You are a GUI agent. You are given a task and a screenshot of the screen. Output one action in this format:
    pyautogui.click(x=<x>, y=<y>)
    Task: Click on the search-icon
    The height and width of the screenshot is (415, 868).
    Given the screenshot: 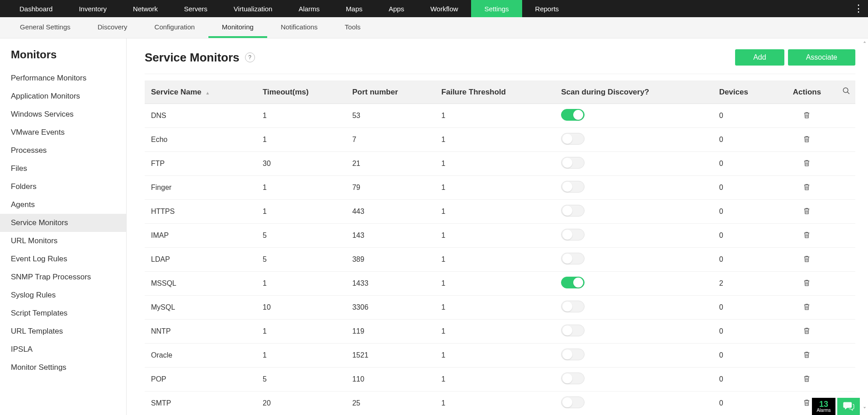 What is the action you would take?
    pyautogui.click(x=846, y=92)
    